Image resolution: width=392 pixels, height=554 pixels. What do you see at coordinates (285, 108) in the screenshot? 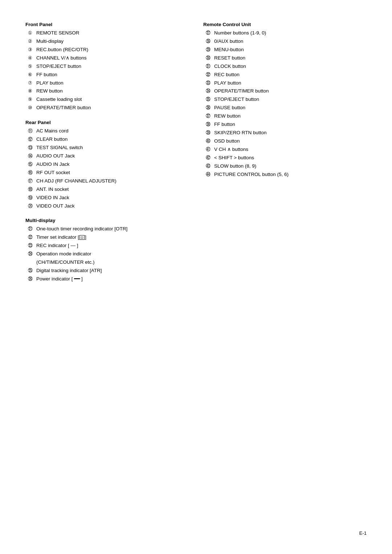
I see `list-item: ㊱ PAUSE button` at bounding box center [285, 108].